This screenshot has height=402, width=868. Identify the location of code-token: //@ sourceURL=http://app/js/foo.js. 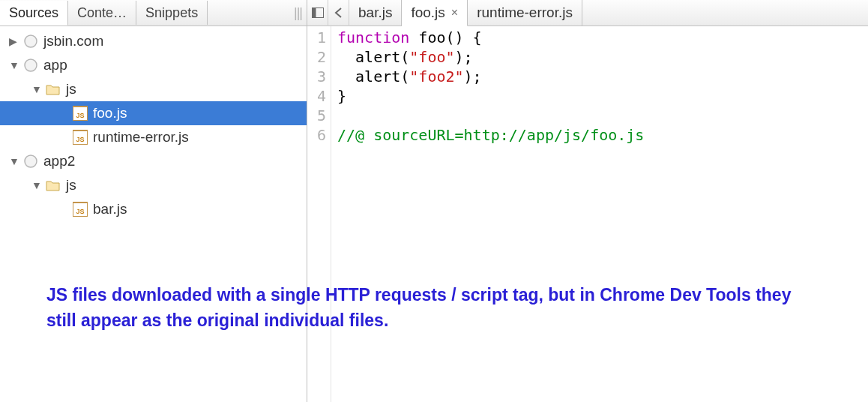
(490, 135).